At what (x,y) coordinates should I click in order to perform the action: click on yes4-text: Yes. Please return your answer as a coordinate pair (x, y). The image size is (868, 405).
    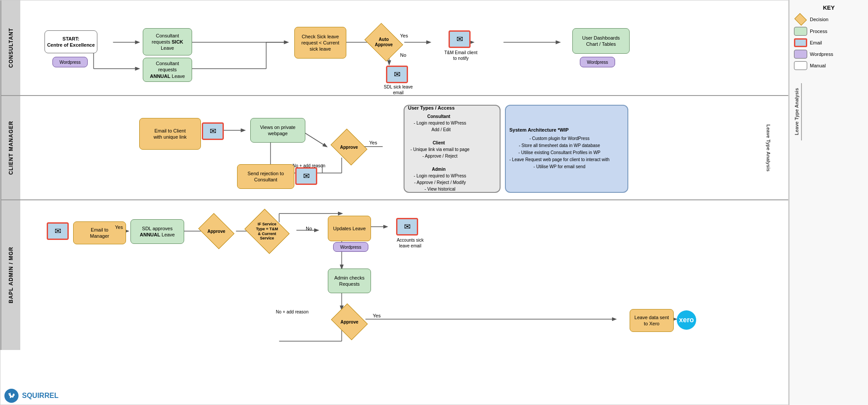
    Looking at the image, I should click on (377, 316).